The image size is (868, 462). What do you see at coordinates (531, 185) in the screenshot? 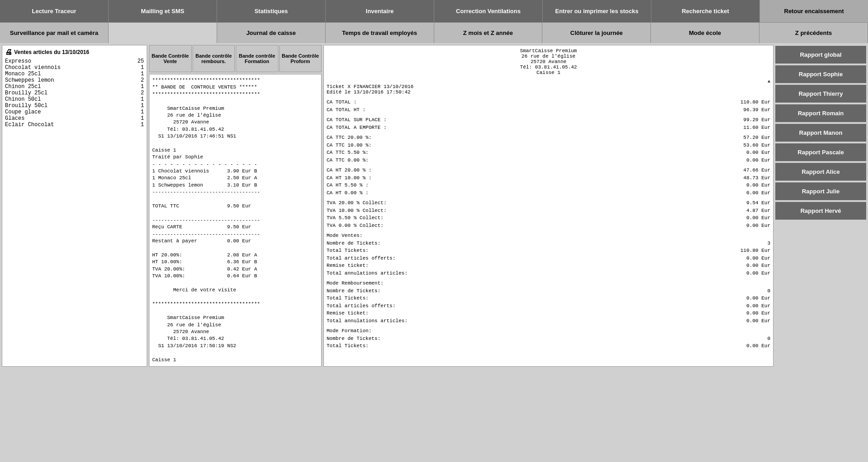
I see `z-line-label: CA HT 5.50 % :` at bounding box center [531, 185].